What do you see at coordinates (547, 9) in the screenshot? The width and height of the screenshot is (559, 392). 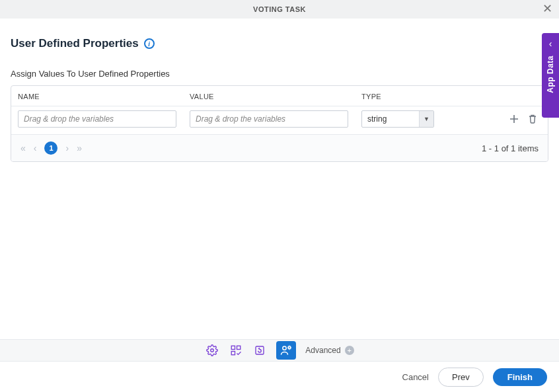 I see `close-icon: ✕` at bounding box center [547, 9].